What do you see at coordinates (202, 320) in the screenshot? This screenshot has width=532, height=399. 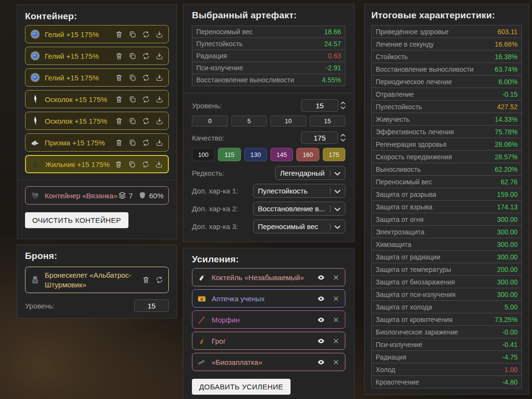 I see `syringe-icon` at bounding box center [202, 320].